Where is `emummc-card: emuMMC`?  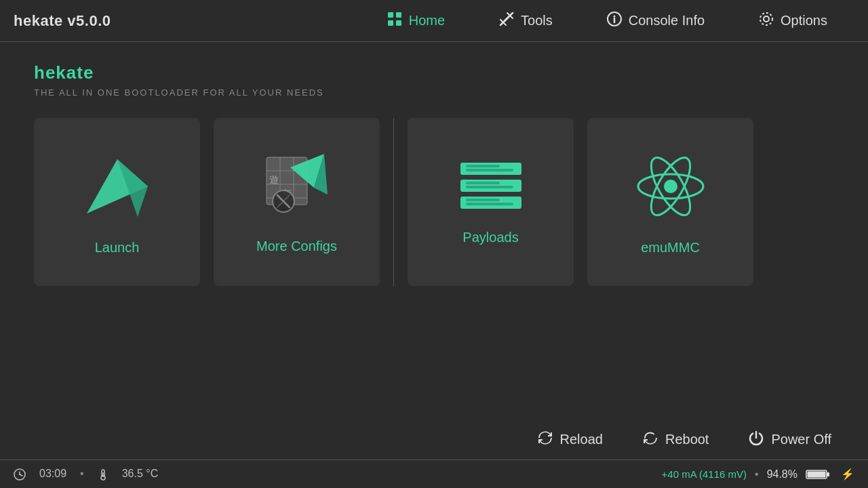
emummc-card: emuMMC is located at coordinates (670, 202).